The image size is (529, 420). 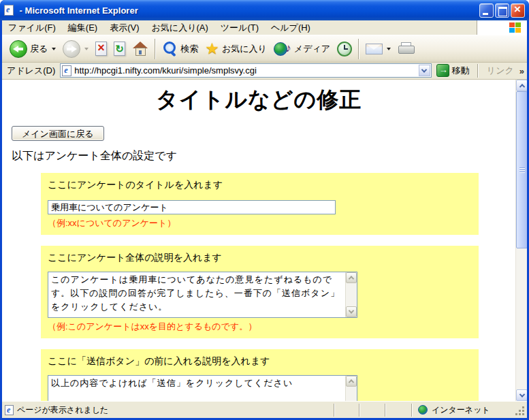 What do you see at coordinates (312, 49) in the screenshot?
I see `media-label: メディア` at bounding box center [312, 49].